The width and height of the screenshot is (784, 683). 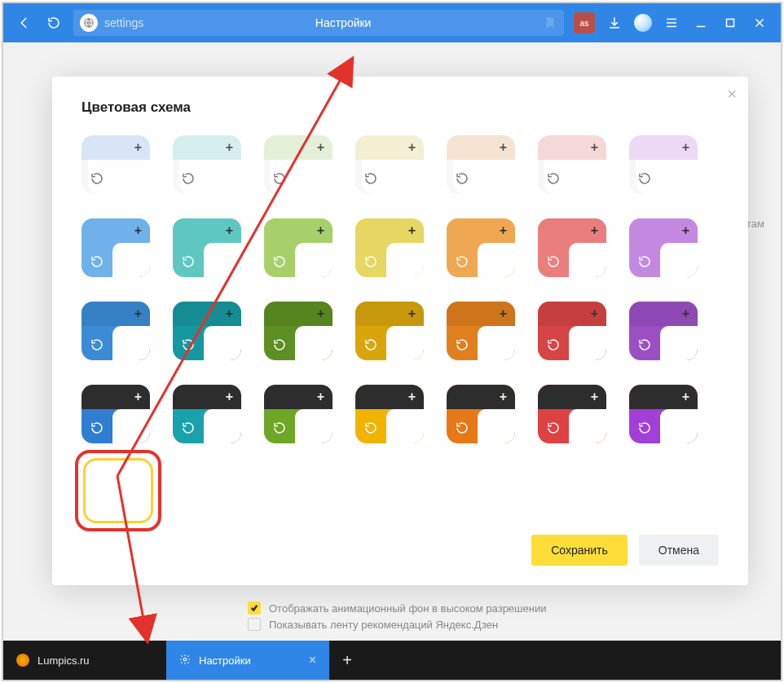 What do you see at coordinates (614, 23) in the screenshot?
I see `downloads-button` at bounding box center [614, 23].